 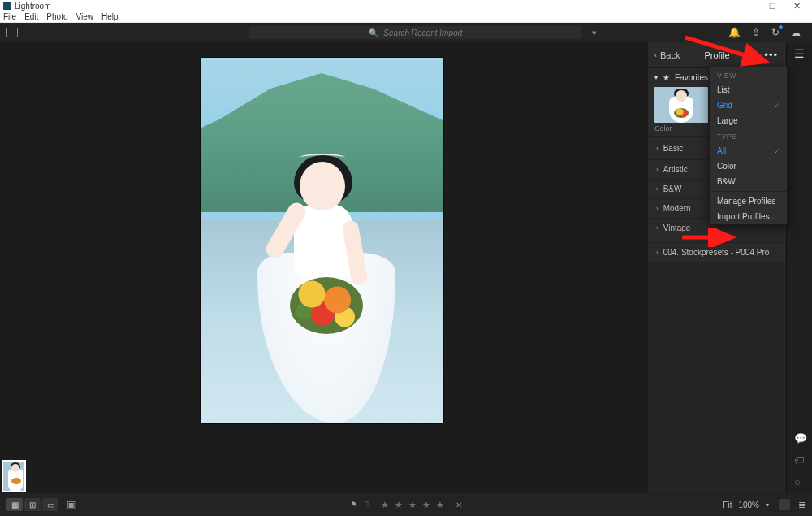 What do you see at coordinates (31, 16) in the screenshot?
I see `menu-edit: Edit` at bounding box center [31, 16].